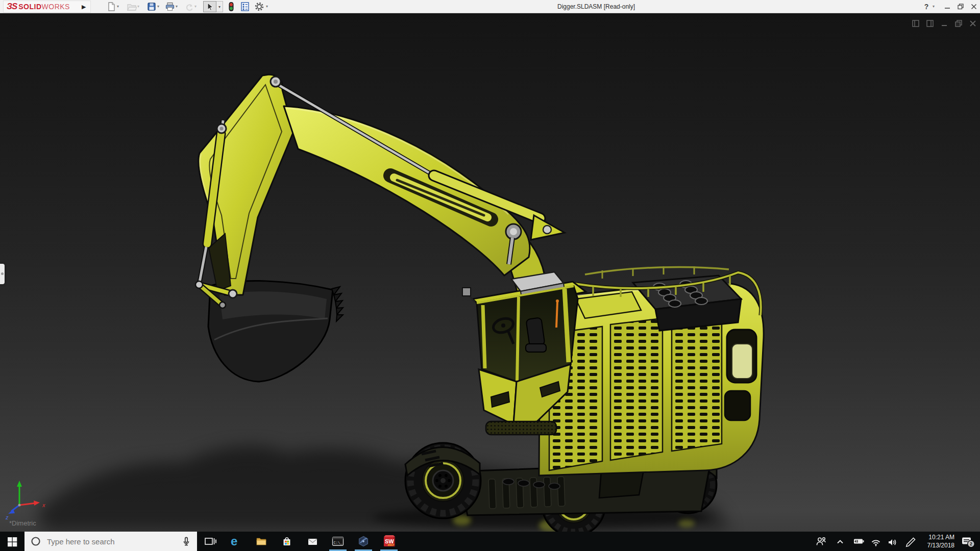 The image size is (980, 551). Describe the element at coordinates (287, 541) in the screenshot. I see `microsoft-store-icon` at that location.